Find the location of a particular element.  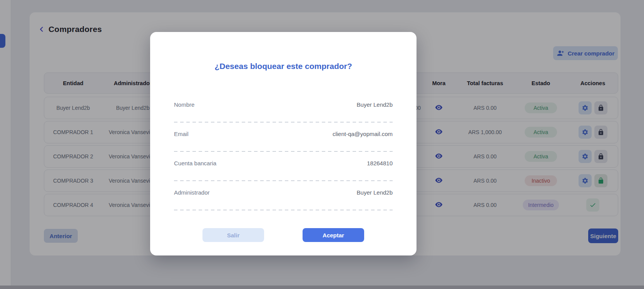

field-label: Nombre is located at coordinates (184, 105).